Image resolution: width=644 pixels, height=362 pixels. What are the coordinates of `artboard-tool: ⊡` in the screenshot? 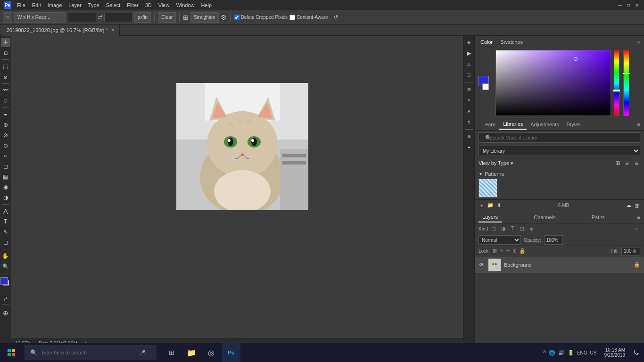 It's located at (6, 53).